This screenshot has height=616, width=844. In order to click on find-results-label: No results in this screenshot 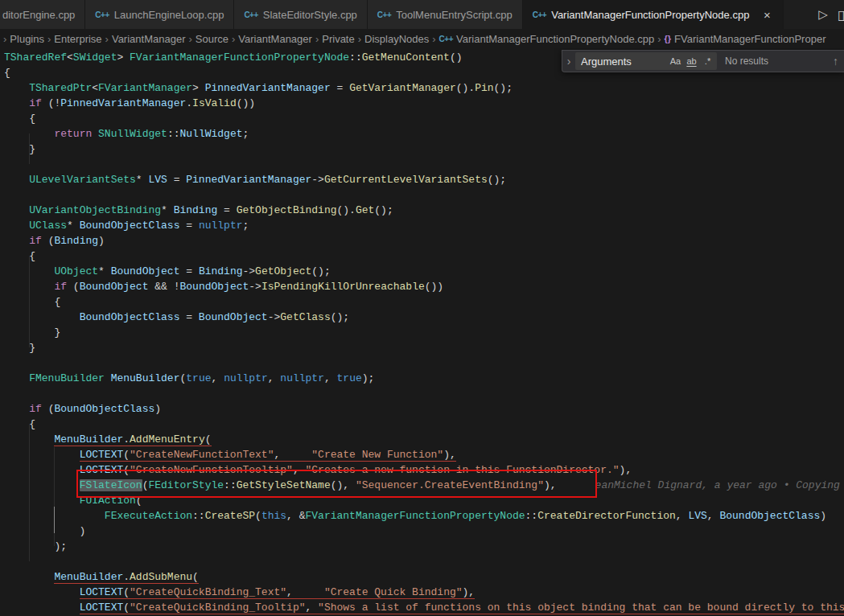, I will do `click(747, 61)`.